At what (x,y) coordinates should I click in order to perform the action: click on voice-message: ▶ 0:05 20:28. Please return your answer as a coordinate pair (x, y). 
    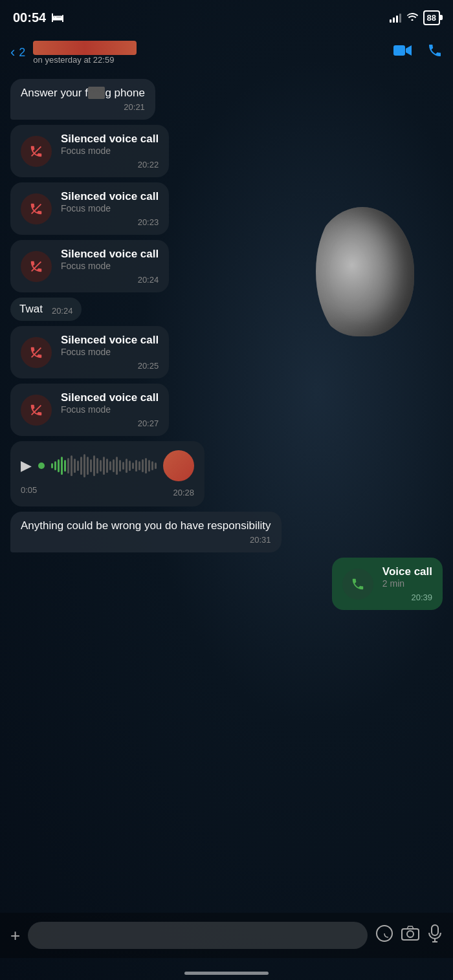
    Looking at the image, I should click on (107, 474).